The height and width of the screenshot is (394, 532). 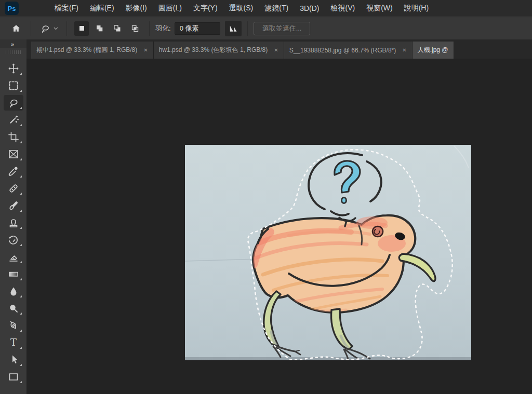 I want to click on tool-rectangle, so click(x=14, y=377).